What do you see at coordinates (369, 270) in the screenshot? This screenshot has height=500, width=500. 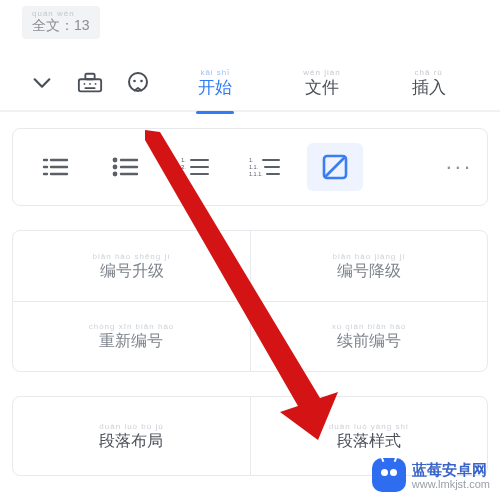 I see `numbering-demote-label: 编号降级` at bounding box center [369, 270].